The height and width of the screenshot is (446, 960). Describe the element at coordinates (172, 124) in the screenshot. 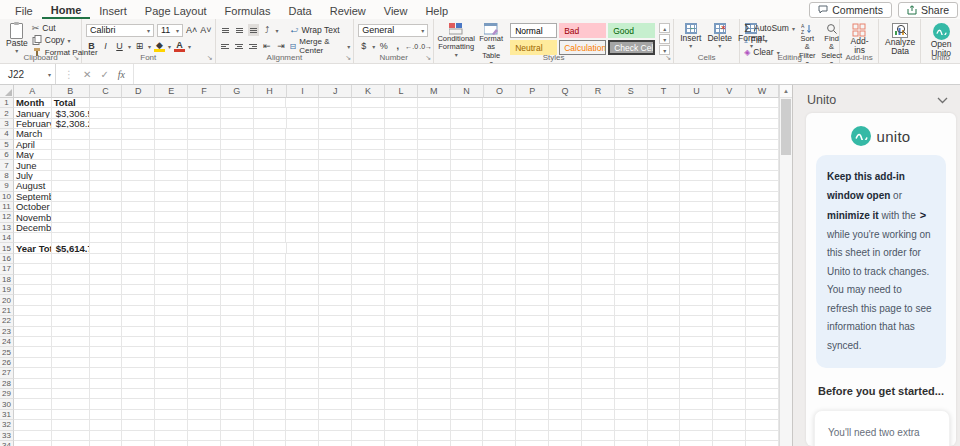

I see `cell-E3` at that location.